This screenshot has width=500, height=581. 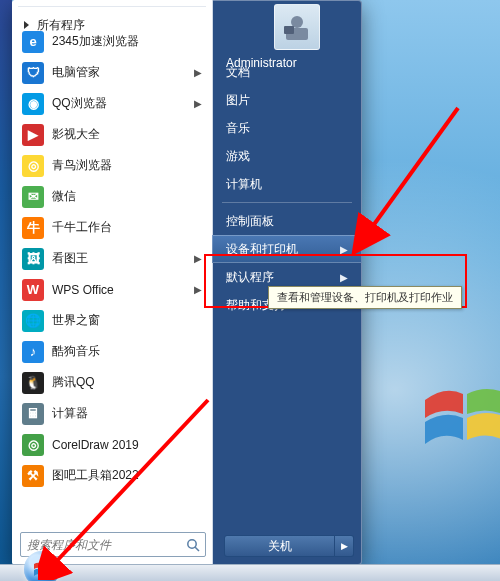 What do you see at coordinates (33, 42) in the screenshot?
I see `app-icon: e` at bounding box center [33, 42].